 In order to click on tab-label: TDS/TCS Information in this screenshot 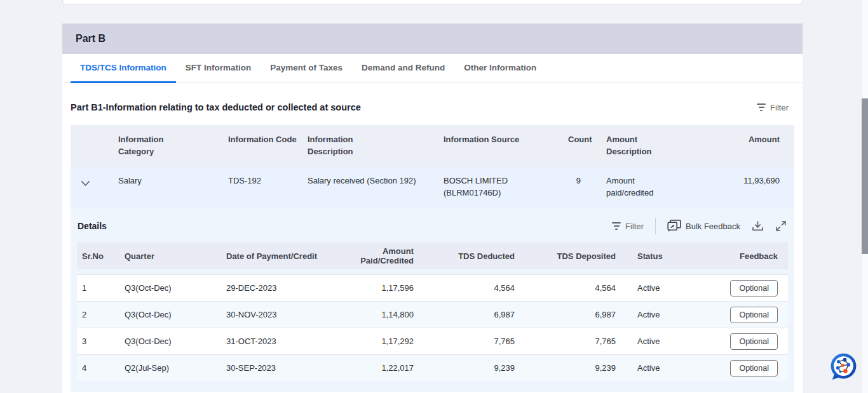, I will do `click(123, 67)`.